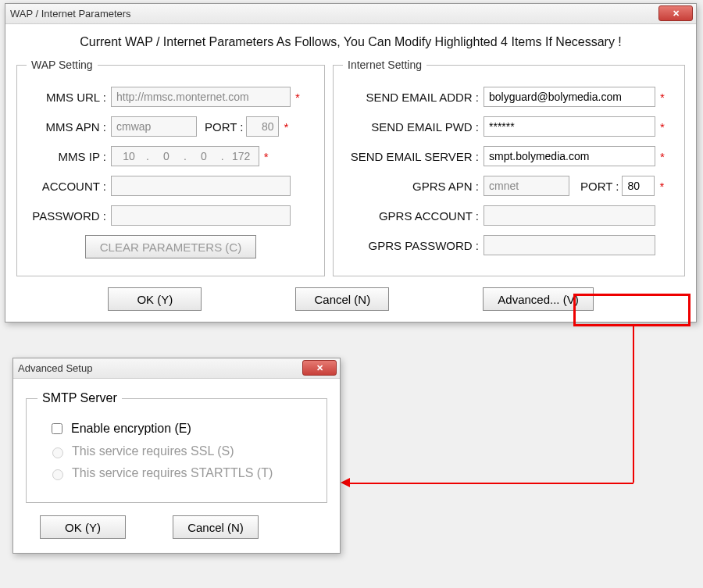 This screenshot has width=703, height=588. What do you see at coordinates (177, 447) in the screenshot?
I see `smtp-server-group: SMTP Server Enable encryption (E) This s…` at bounding box center [177, 447].